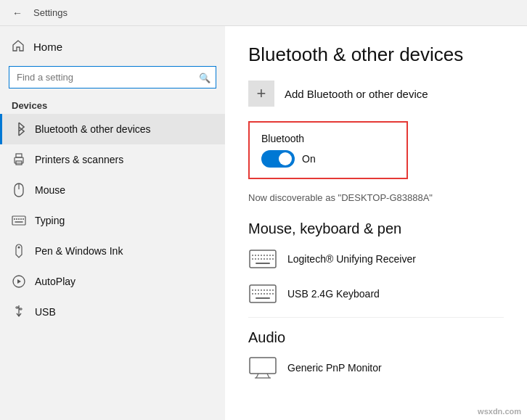 The image size is (527, 420). Describe the element at coordinates (356, 94) in the screenshot. I see `add-device-label: Add Bluetooth or other device` at that location.